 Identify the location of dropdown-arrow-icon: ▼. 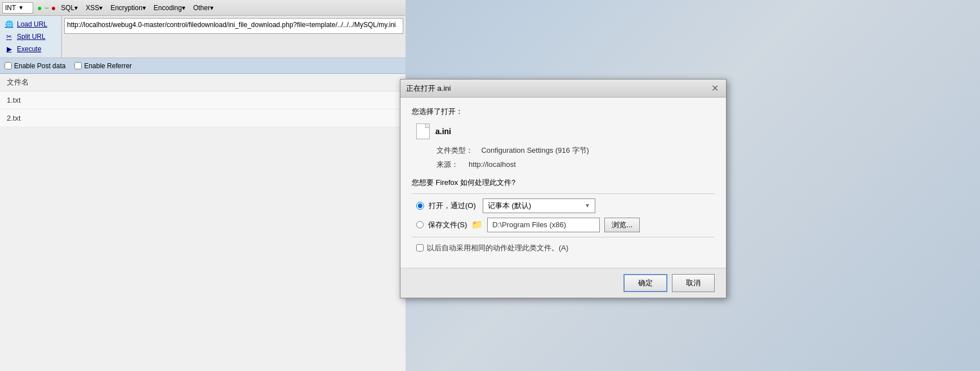
(587, 205).